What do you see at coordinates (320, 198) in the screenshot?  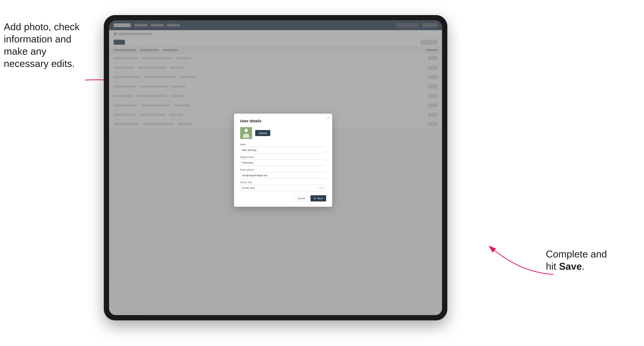 I see `save-button-label: Save` at bounding box center [320, 198].